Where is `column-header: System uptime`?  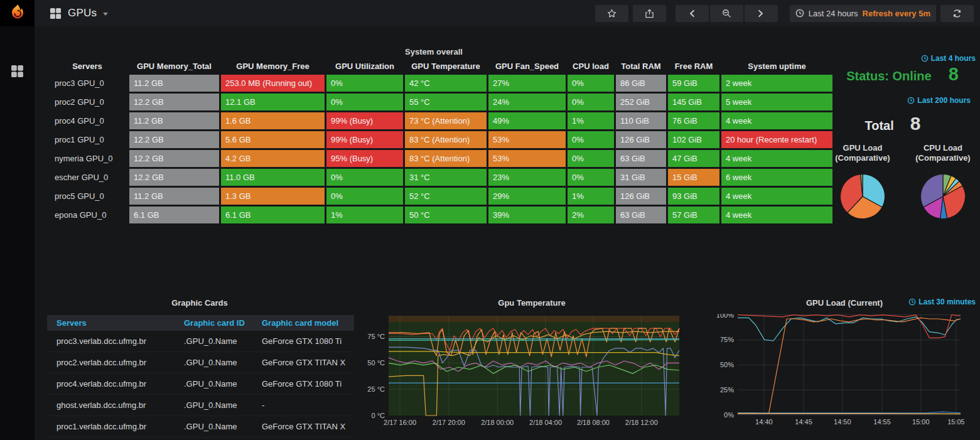 column-header: System uptime is located at coordinates (777, 67).